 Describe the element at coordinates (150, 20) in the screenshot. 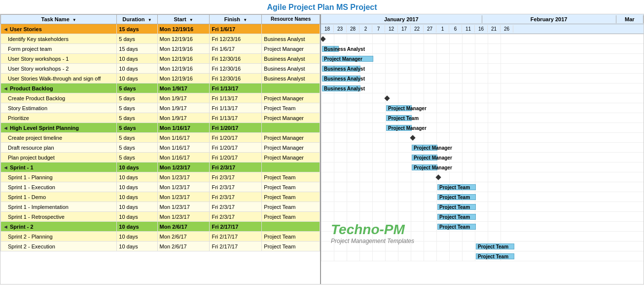

I see `sort-icon-duration: ▼` at that location.